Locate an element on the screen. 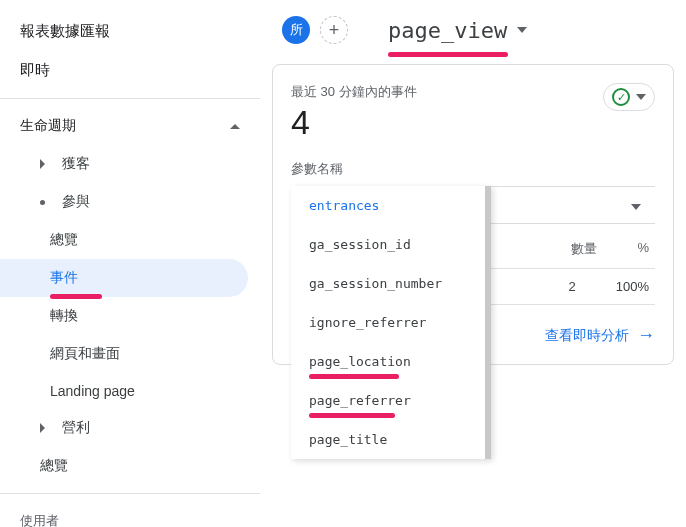 This screenshot has width=686, height=527. event-title: page_view is located at coordinates (448, 30).